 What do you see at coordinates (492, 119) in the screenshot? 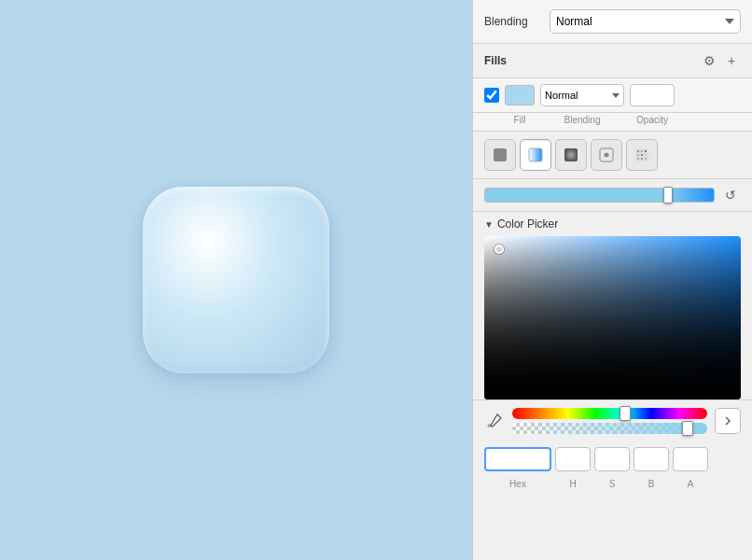
I see `fill-label-spacer` at bounding box center [492, 119].